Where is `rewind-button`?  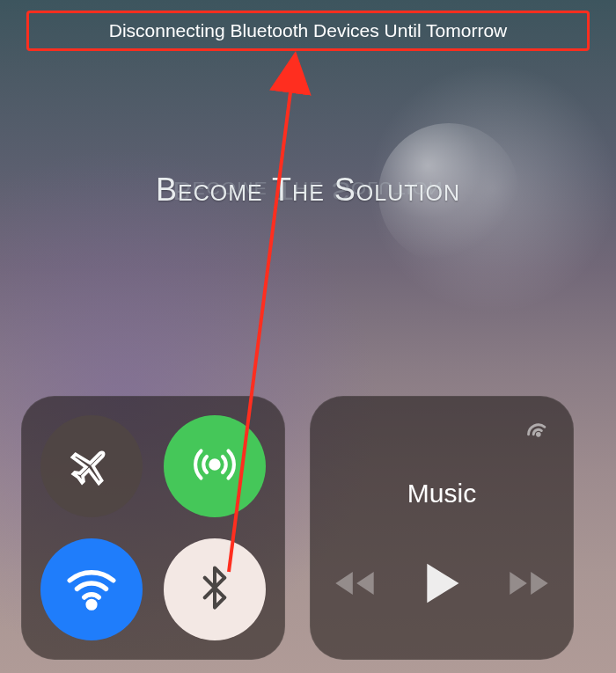 rewind-button is located at coordinates (355, 585).